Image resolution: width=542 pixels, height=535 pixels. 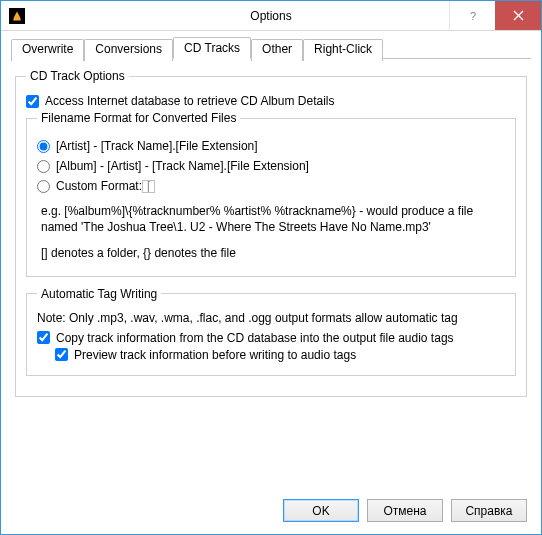 I want to click on access-internet-checkbox, so click(x=32, y=102).